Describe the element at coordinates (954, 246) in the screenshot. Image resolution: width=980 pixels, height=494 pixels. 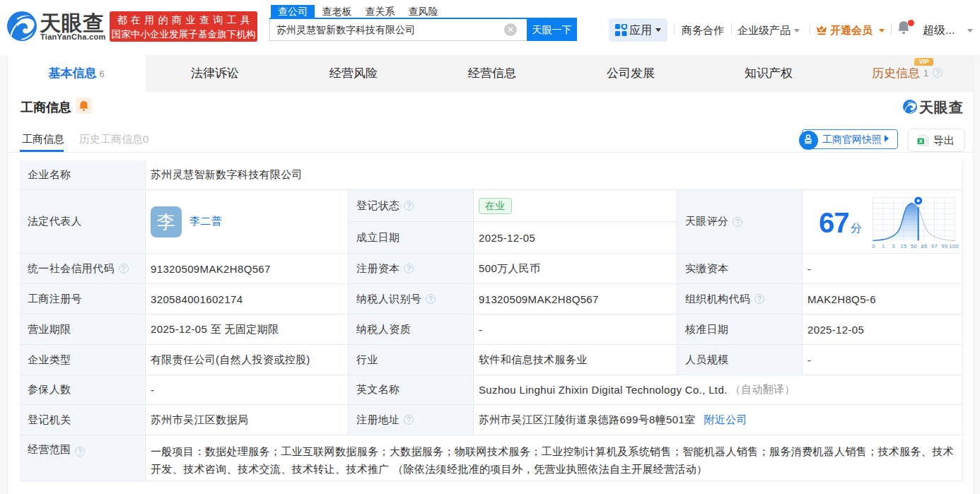
I see `svg-text: 100` at that location.